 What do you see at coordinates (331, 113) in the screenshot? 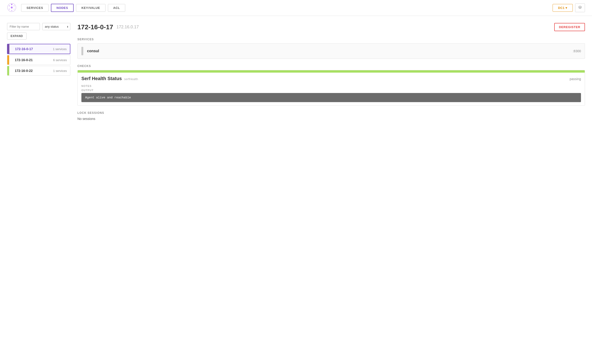
I see `lock-sessions-label: LOCK SESSIONS` at bounding box center [331, 113].